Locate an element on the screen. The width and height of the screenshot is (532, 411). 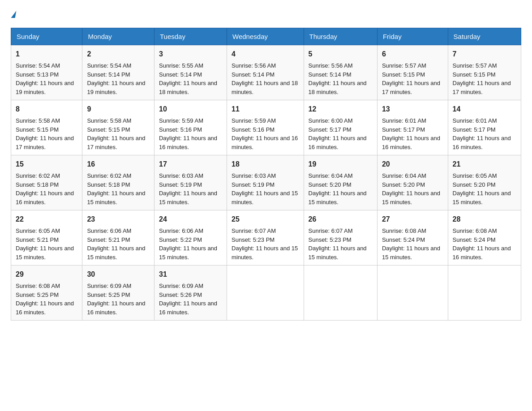
day-number: 6 is located at coordinates (413, 54).